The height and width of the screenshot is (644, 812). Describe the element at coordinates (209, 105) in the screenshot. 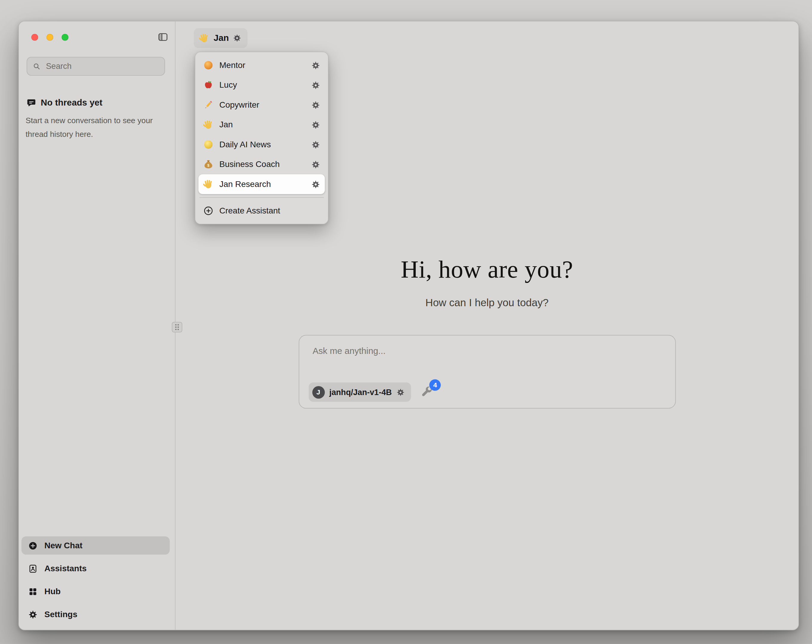

I see `pencil-icon` at that location.